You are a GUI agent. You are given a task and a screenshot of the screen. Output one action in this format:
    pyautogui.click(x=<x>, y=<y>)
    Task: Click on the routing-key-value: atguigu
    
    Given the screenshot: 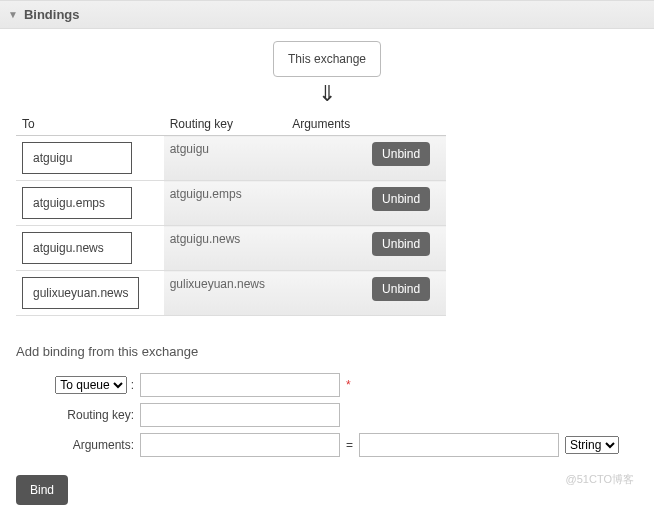 What is the action you would take?
    pyautogui.click(x=190, y=149)
    